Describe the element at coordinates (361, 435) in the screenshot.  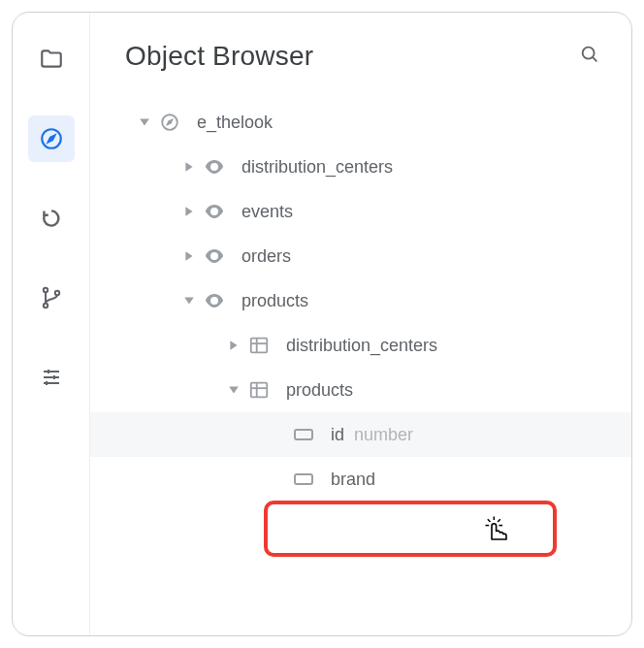
I see `tree-node-field-id: id number` at that location.